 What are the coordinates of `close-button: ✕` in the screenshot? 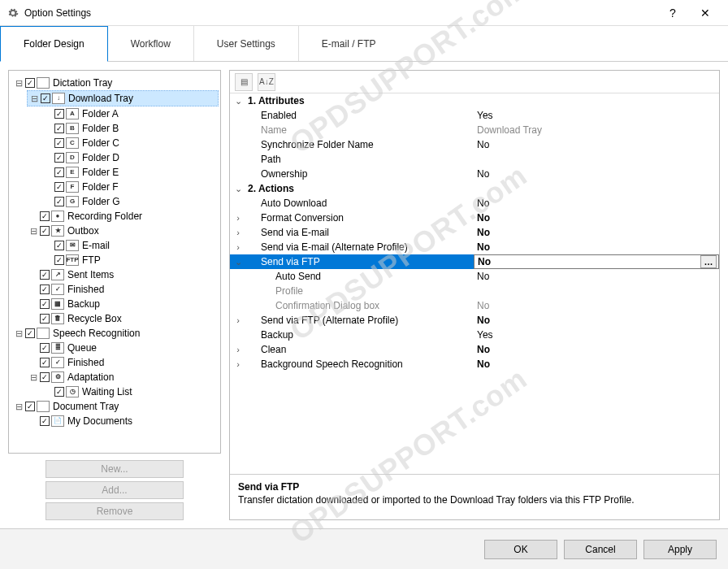 It's located at (705, 13).